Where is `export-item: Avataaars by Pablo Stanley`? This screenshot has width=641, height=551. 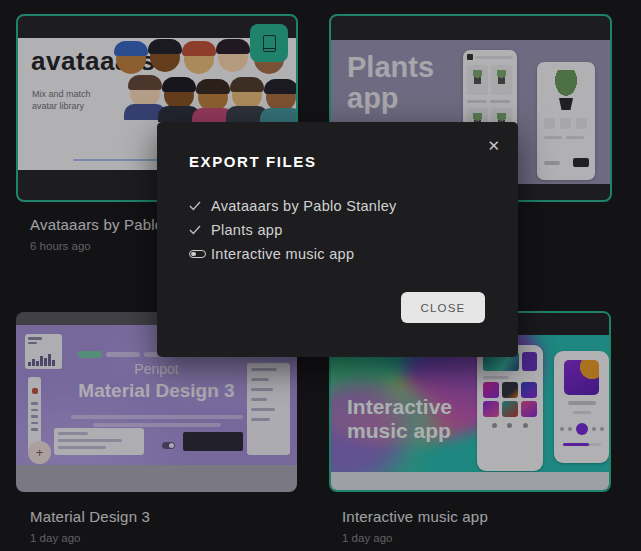
export-item: Avataaars by Pablo Stanley is located at coordinates (293, 206).